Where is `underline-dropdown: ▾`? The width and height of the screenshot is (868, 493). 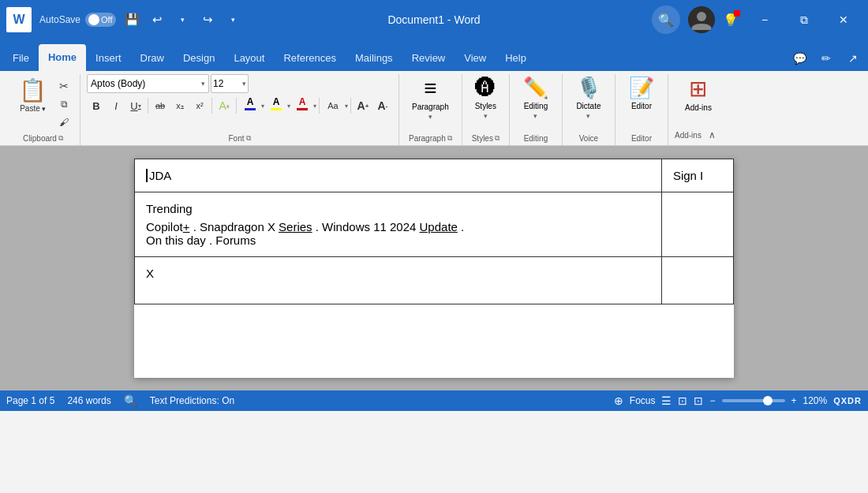
underline-dropdown: ▾ is located at coordinates (140, 106).